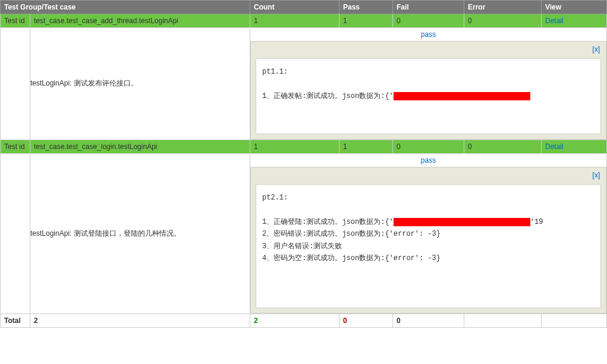  Describe the element at coordinates (503, 321) in the screenshot. I see `total-empty1` at that location.